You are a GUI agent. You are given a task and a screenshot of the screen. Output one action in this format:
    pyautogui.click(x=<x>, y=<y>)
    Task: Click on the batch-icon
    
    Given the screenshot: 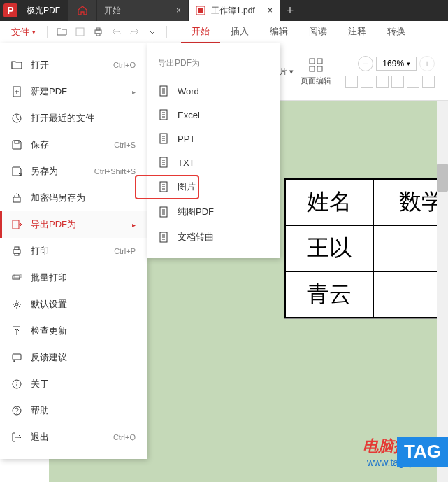 What is the action you would take?
    pyautogui.click(x=17, y=278)
    